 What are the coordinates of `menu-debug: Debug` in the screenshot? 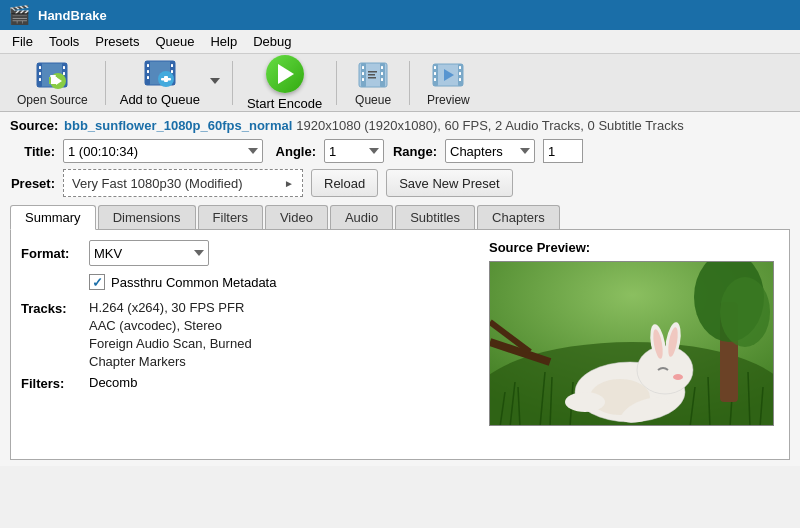 It's located at (272, 42).